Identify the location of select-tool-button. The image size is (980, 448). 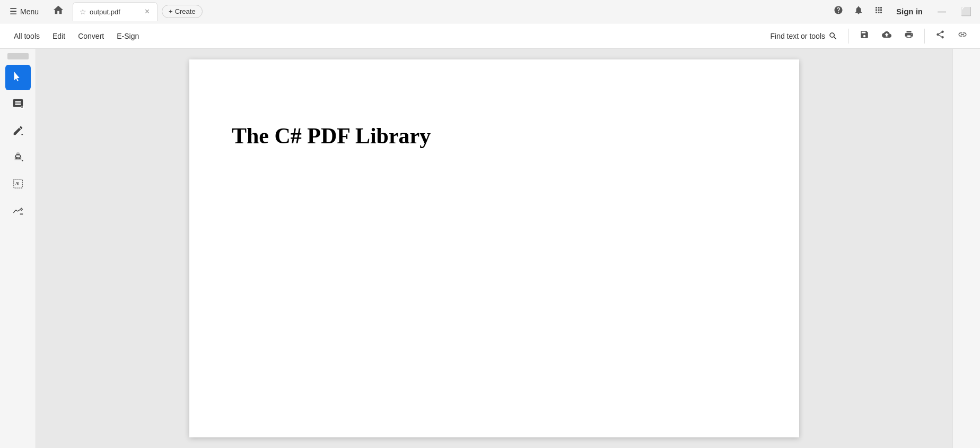
(18, 77).